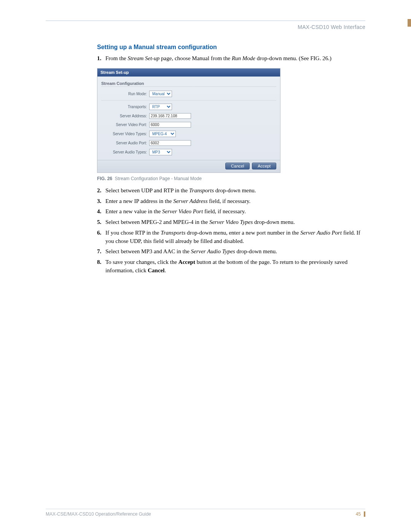  I want to click on label-server-video-types: Server Video Types:, so click(125, 134).